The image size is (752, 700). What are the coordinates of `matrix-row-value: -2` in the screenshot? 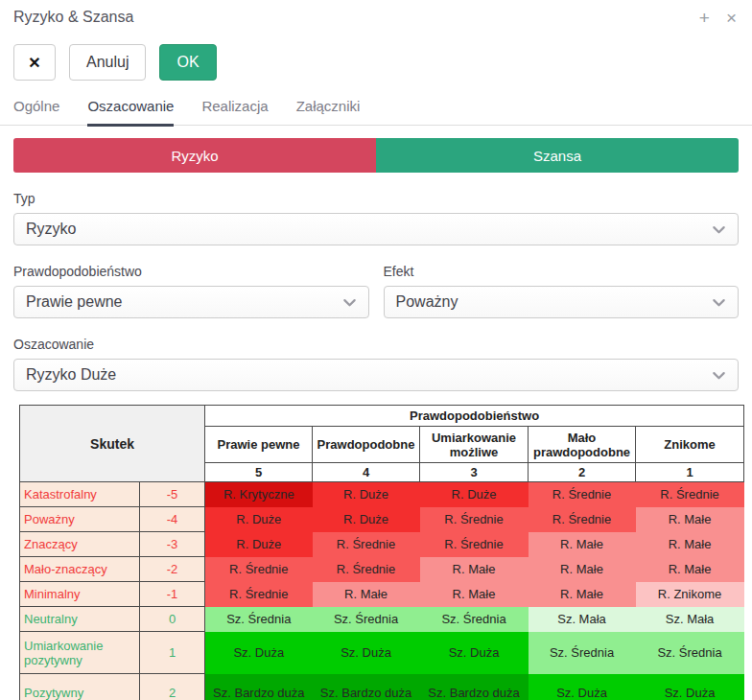 It's located at (173, 570).